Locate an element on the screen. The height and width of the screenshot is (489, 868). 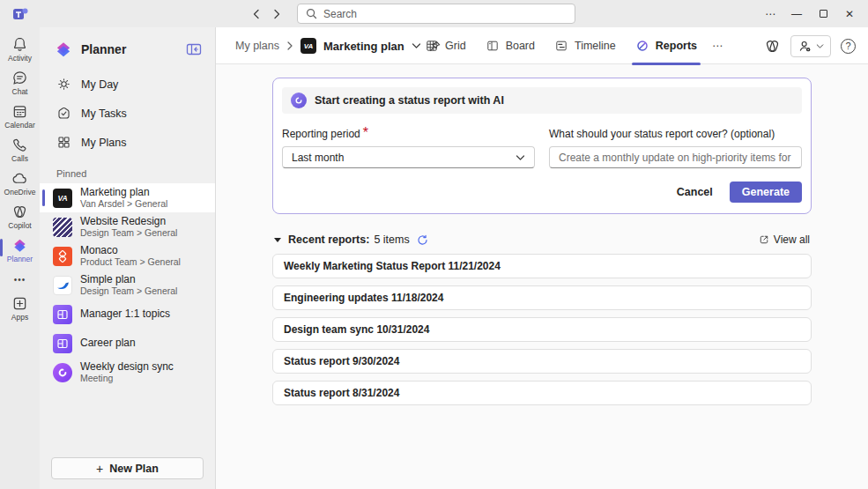
members-dropdown-button is located at coordinates (811, 46).